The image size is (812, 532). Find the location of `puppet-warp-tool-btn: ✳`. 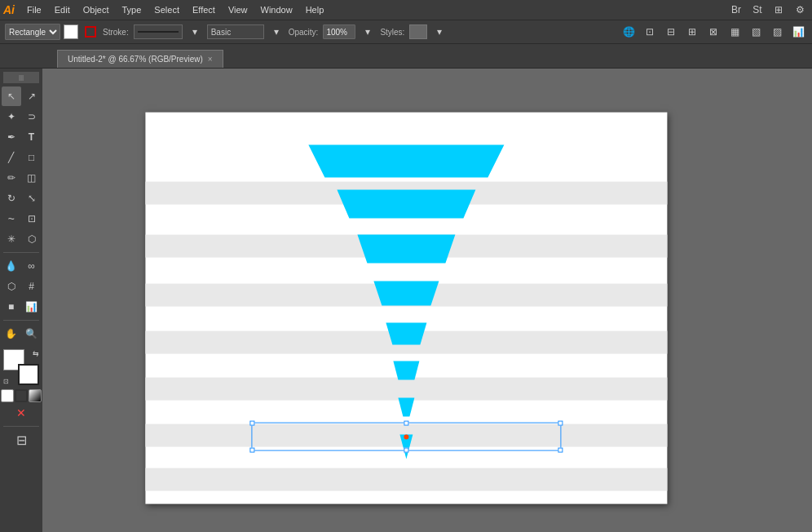

puppet-warp-tool-btn: ✳ is located at coordinates (11, 239).